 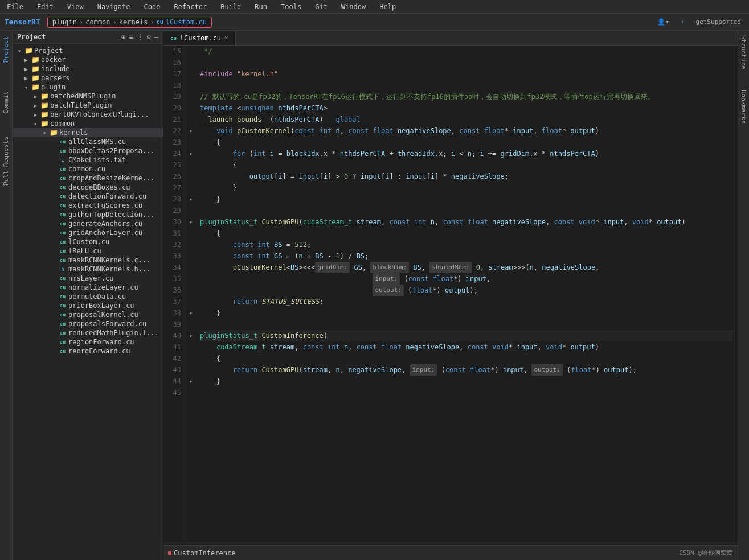 I want to click on tree-label-lcustom: lCustom.cu, so click(x=89, y=242).